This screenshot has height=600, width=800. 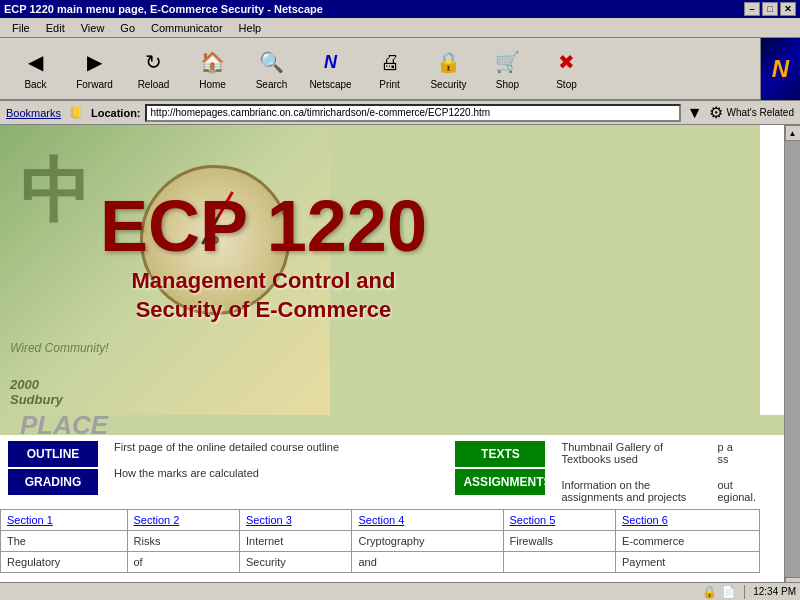 What do you see at coordinates (400, 28) in the screenshot?
I see `menu-bar: File Edit View Go Communicator Help` at bounding box center [400, 28].